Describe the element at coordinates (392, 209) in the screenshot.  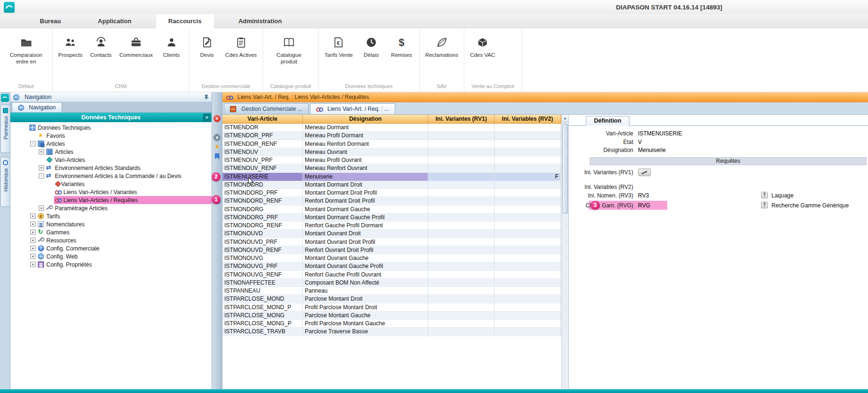
I see `table-row-istmondorg: ISTMONDORGMontant Dormant Gauche` at that location.